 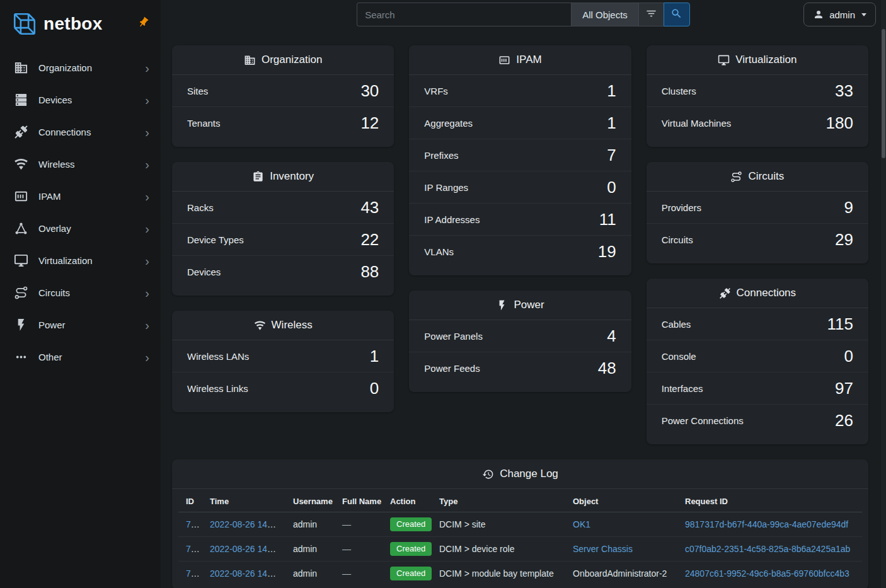 I want to click on stat-label: VRFs, so click(x=436, y=91).